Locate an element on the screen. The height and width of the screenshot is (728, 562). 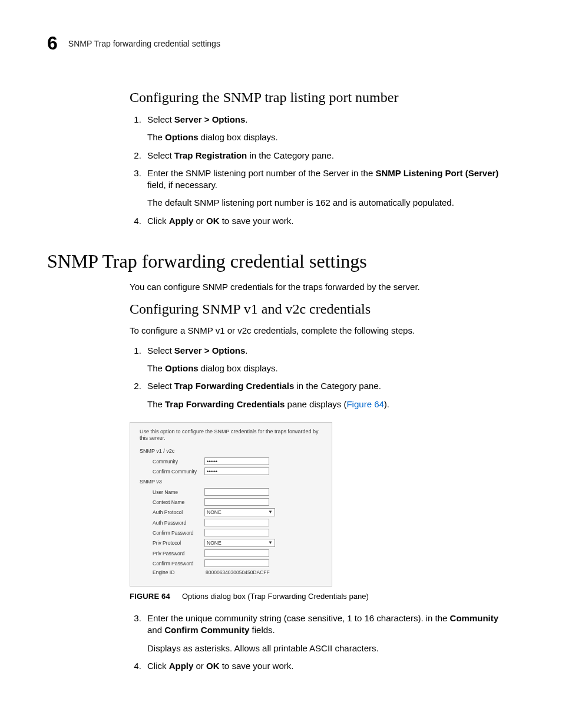
list-item: Select Trap Forwarding Credentials in th… is located at coordinates (329, 395).